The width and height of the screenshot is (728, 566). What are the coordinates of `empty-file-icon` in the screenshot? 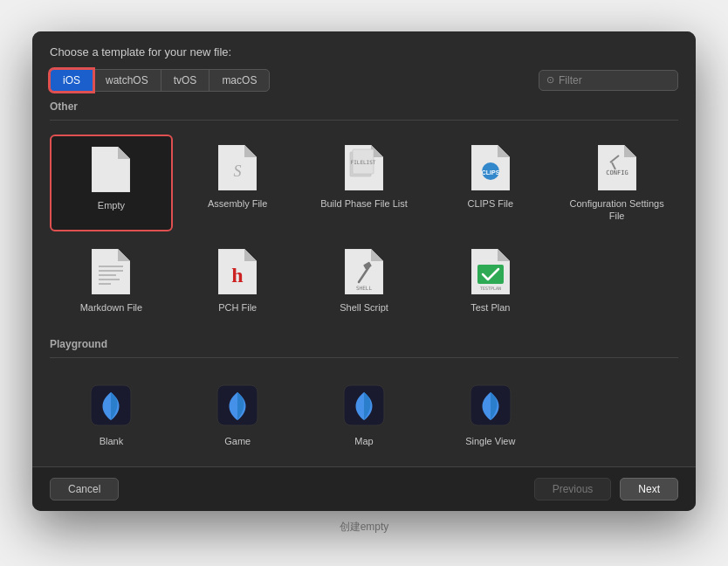 It's located at (111, 169).